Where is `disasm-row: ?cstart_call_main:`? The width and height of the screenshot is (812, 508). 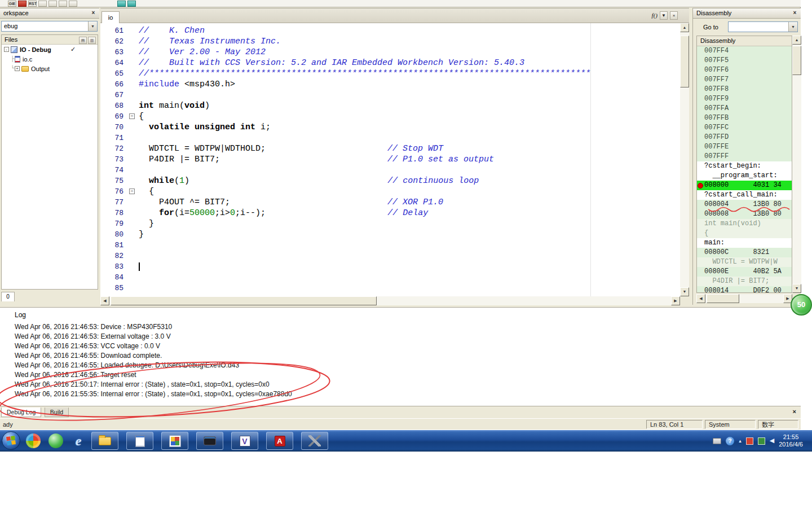
disasm-row: ?cstart_call_main: is located at coordinates (744, 195).